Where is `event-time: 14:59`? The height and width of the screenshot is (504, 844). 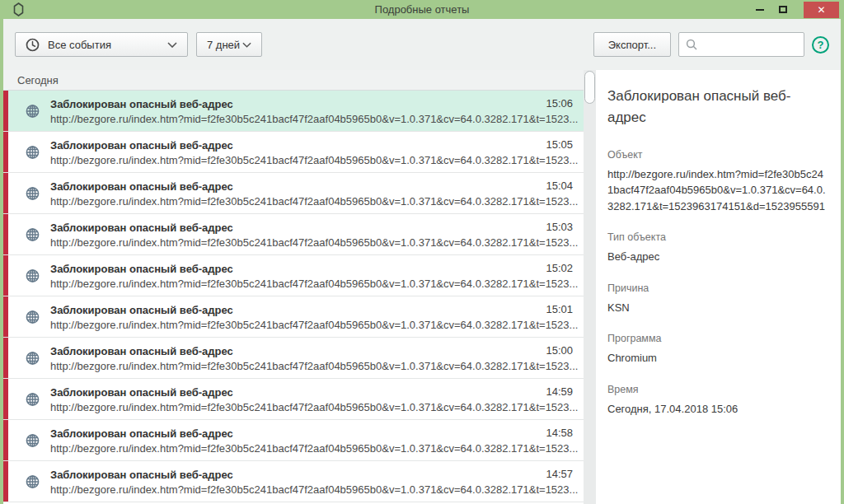
event-time: 14:59 is located at coordinates (559, 392).